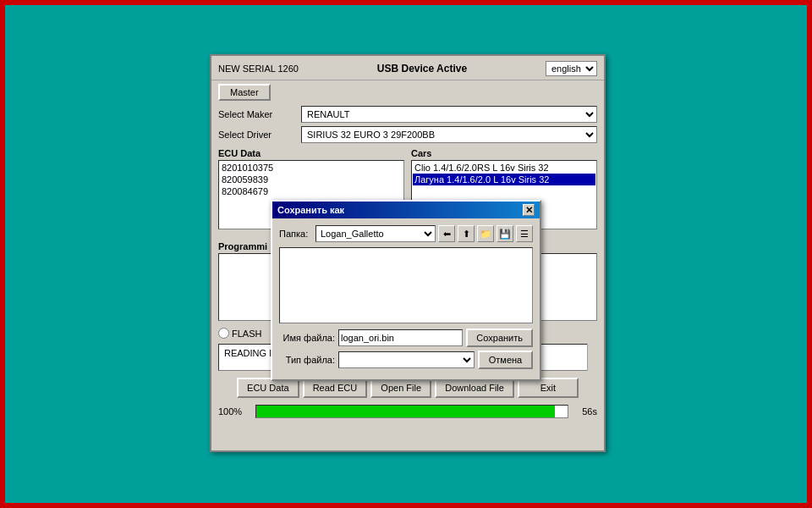 The height and width of the screenshot is (508, 812). Describe the element at coordinates (524, 234) in the screenshot. I see `view-menu-icon: ☰` at that location.